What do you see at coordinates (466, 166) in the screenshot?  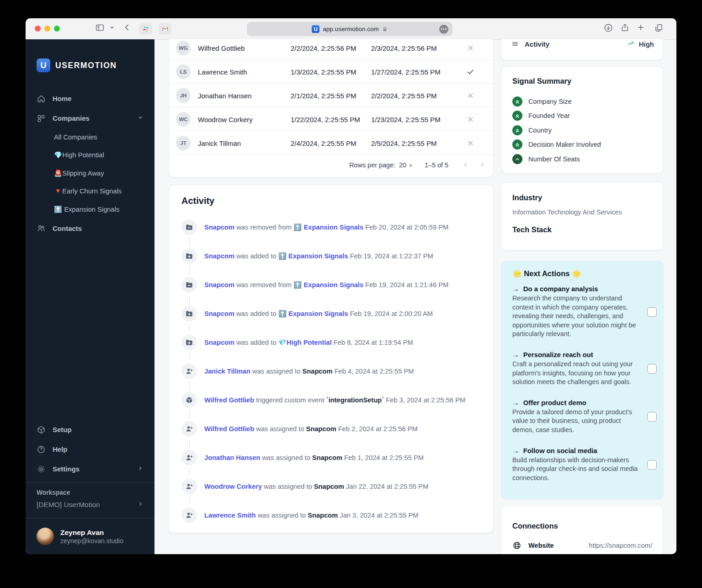 I see `previous-page-button` at bounding box center [466, 166].